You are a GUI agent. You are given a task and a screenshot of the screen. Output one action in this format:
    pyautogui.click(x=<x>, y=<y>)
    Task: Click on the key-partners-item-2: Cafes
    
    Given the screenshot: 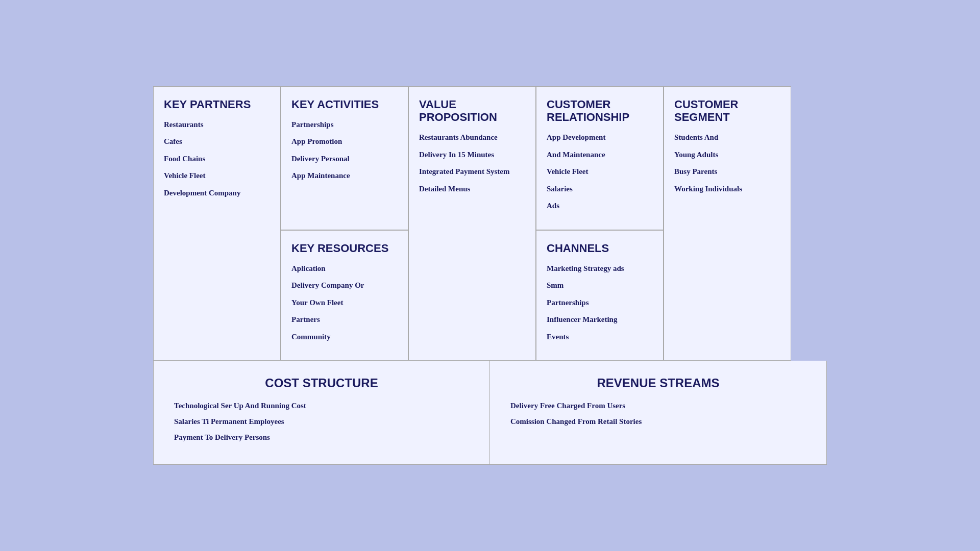 What is the action you would take?
    pyautogui.click(x=217, y=142)
    